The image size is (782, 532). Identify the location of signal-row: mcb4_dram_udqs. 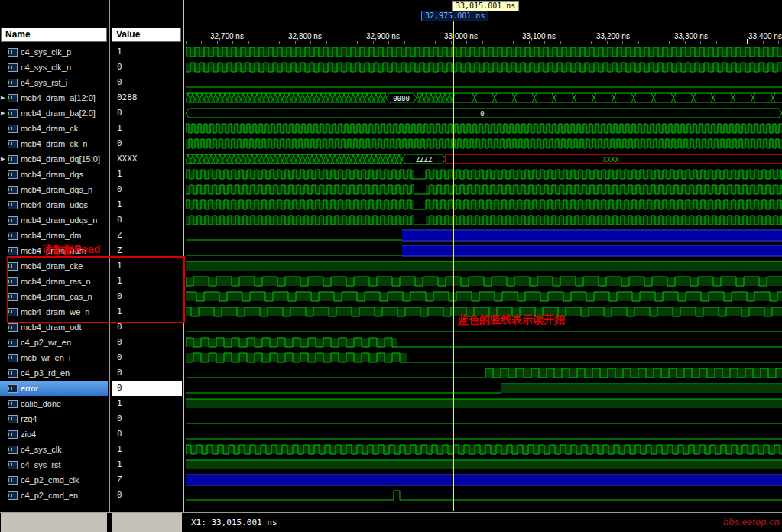
(54, 205).